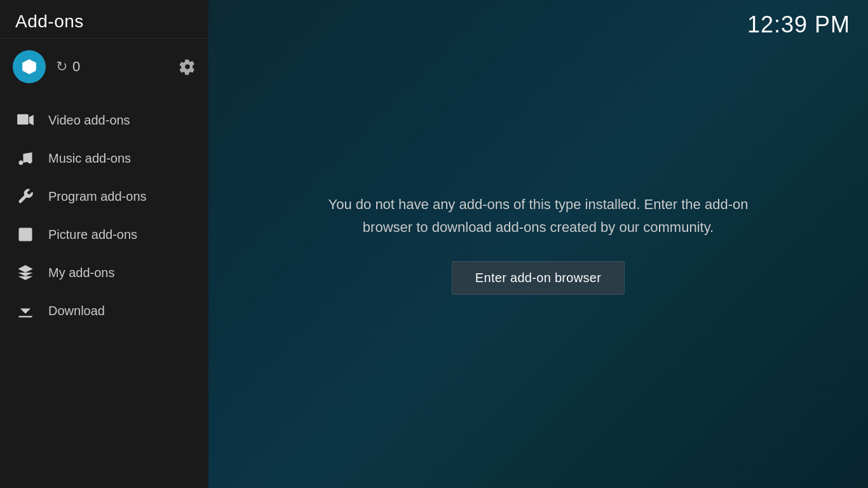  Describe the element at coordinates (29, 67) in the screenshot. I see `addon-box-icon` at that location.